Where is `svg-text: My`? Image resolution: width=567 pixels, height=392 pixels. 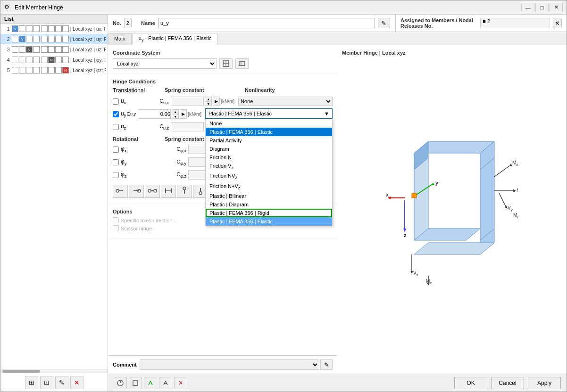 svg-text: My is located at coordinates (516, 216).